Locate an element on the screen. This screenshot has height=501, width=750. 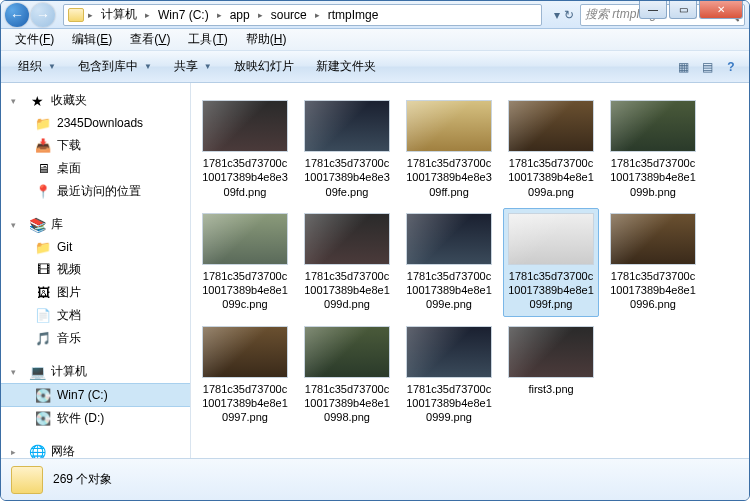
refresh-icon: ↻ is located at coordinates (569, 15).